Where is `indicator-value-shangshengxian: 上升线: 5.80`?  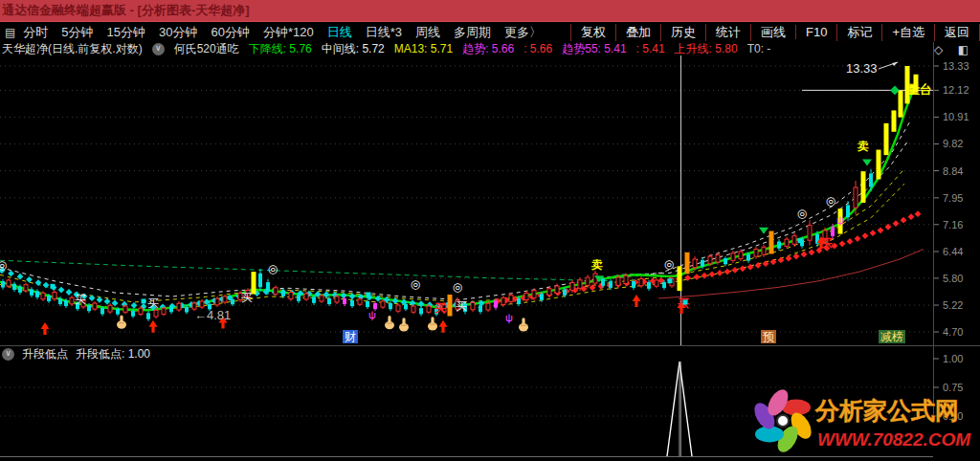 indicator-value-shangshengxian: 上升线: 5.80 is located at coordinates (706, 50).